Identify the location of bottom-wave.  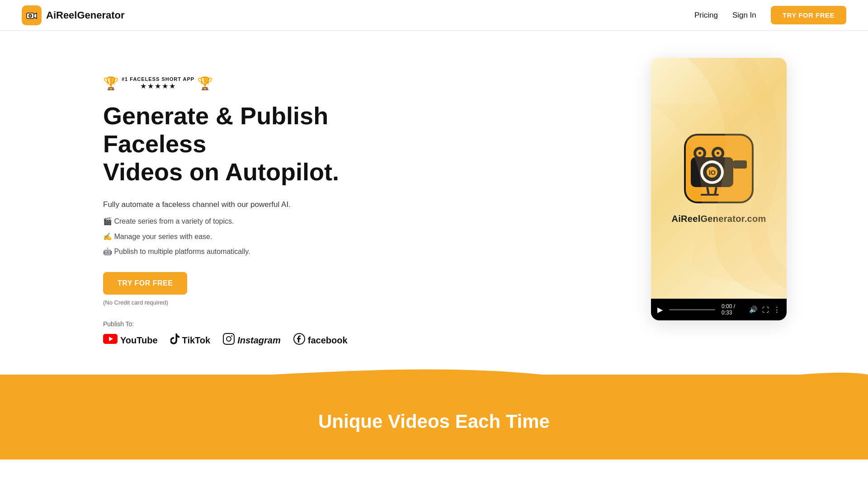
(434, 370).